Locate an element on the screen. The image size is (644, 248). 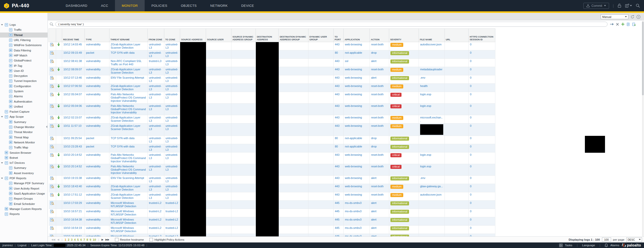
sidebar-item-globalprotect: GlobalProtect is located at coordinates (24, 60).